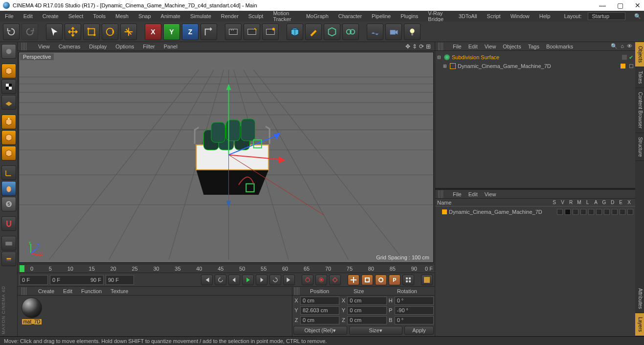 The height and width of the screenshot is (345, 644). Describe the element at coordinates (44, 46) in the screenshot. I see `vp-menu-view: View` at that location.